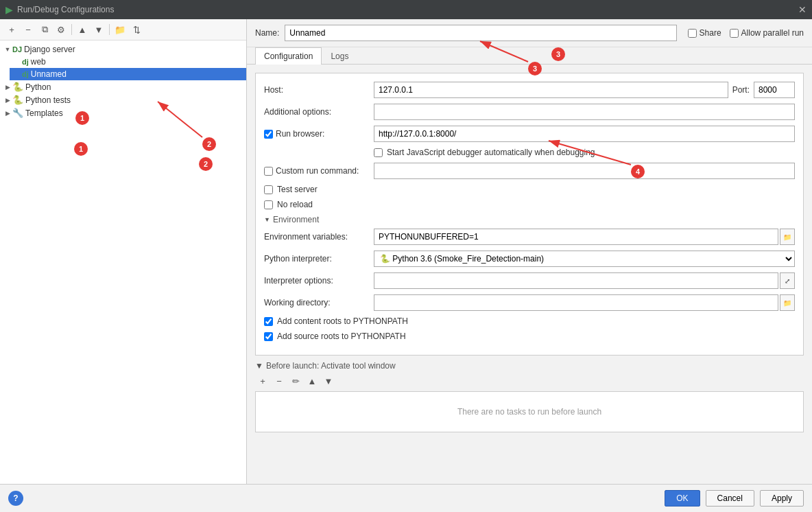 The height and width of the screenshot is (512, 812). What do you see at coordinates (529, 189) in the screenshot?
I see `test-server-row: Test server` at bounding box center [529, 189].